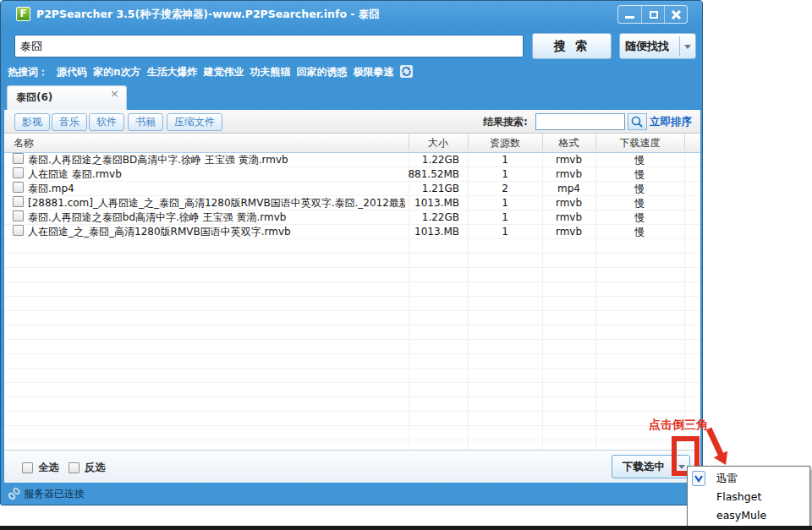 This screenshot has width=812, height=530. Describe the element at coordinates (352, 161) in the screenshot. I see `table-row: 泰囧.人再囧途之泰囧BD高清中字.徐峥 王宝强 黄渤.rmvb 1.22GB 1…` at that location.